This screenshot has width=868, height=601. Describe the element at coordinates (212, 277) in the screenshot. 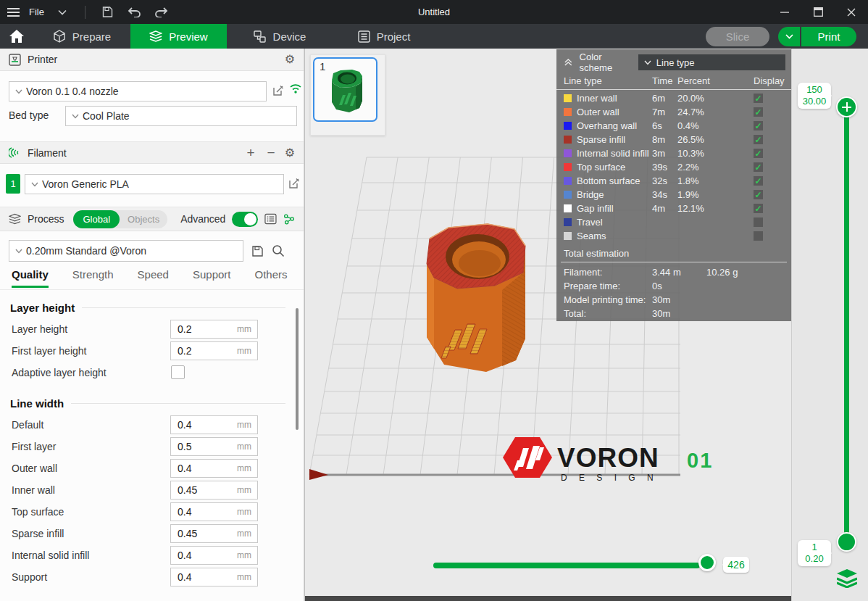

I see `process-tab-support: Support` at that location.